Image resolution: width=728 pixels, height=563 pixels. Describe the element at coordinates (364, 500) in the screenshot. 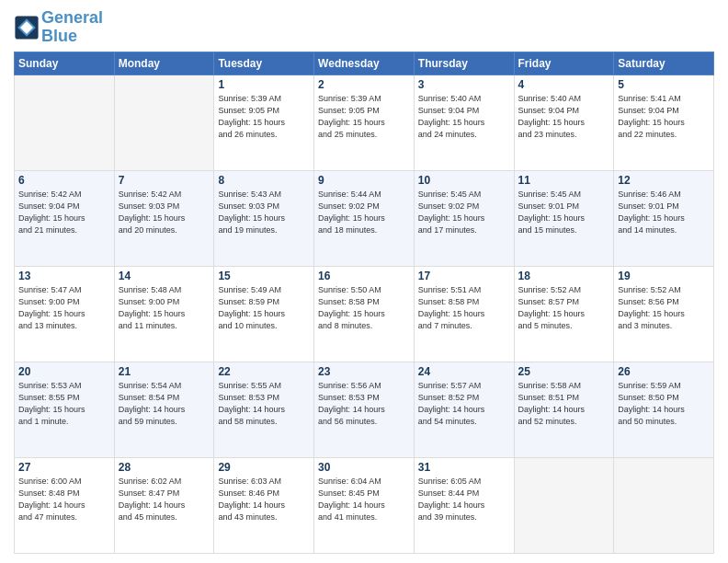

I see `day-info: Sunrise: 6:04 AM Sunset: 8:45 PM Dayligh…` at that location.